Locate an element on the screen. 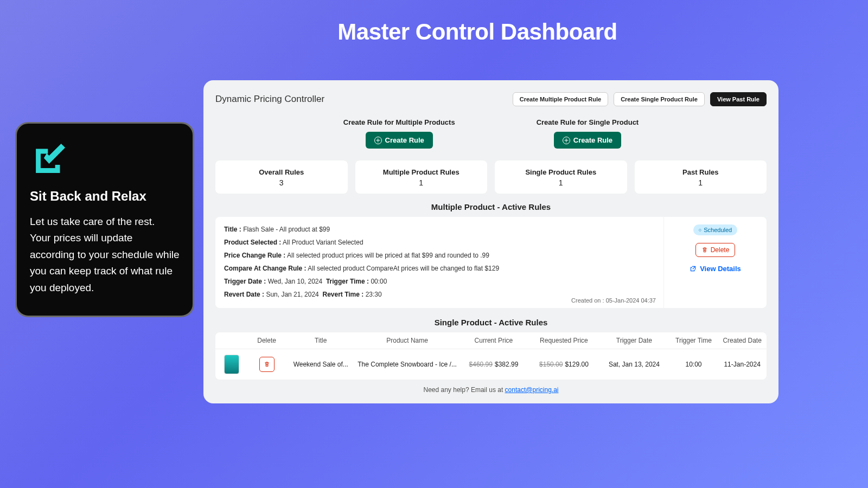 This screenshot has height=488, width=868. single-rules-table: Delete Title Product Name Current Price … is located at coordinates (491, 356).